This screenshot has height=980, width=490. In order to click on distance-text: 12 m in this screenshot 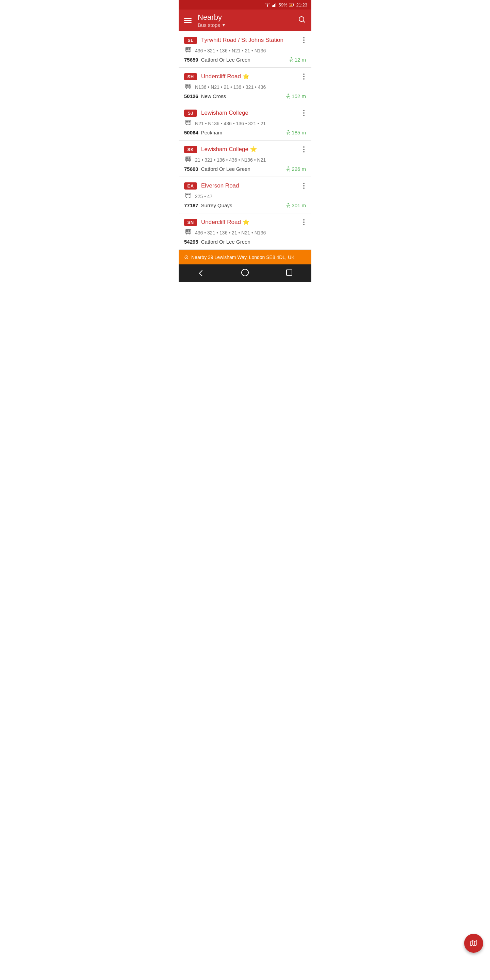, I will do `click(301, 60)`.